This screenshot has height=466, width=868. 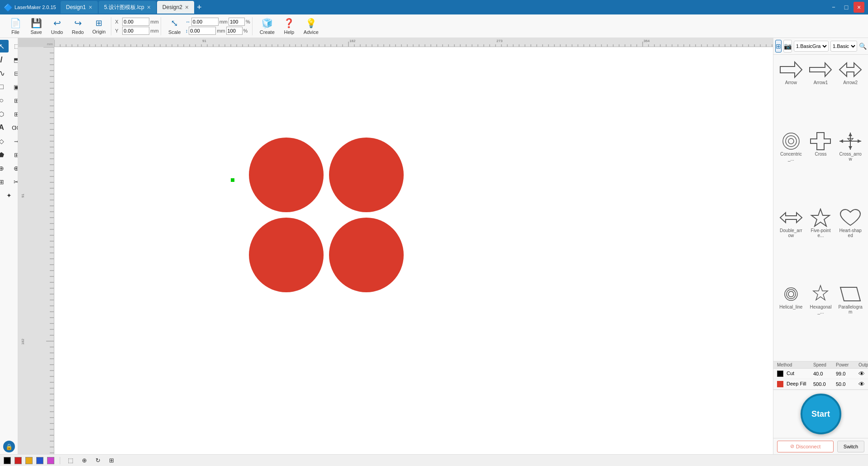 I want to click on shape-double-arrow: Double_arrow, so click(x=791, y=243).